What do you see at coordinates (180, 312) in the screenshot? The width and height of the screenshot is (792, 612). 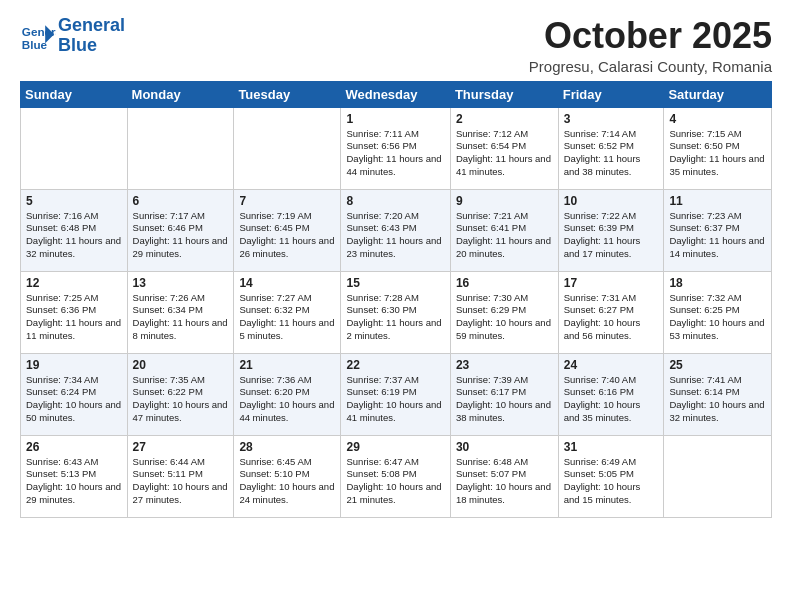 I see `calendar-cell: 13Sunrise: 7:26 AM Sunset: 6:34 PM Dayli…` at bounding box center [180, 312].